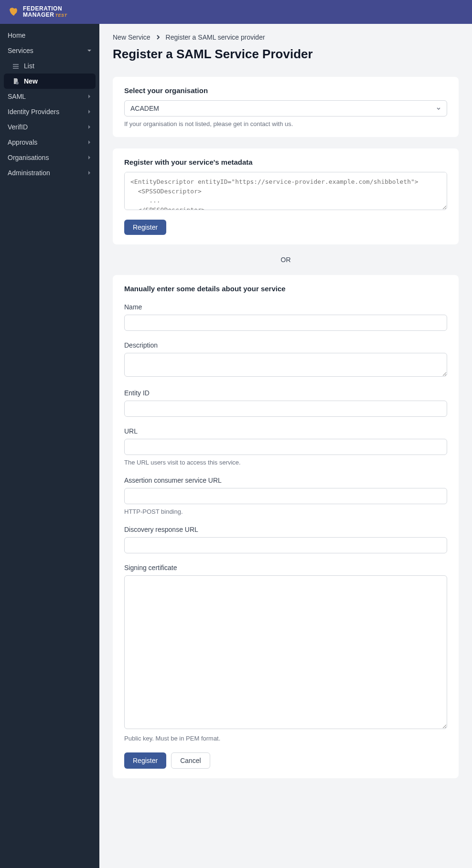 The height and width of the screenshot is (868, 472). I want to click on acs-input, so click(286, 496).